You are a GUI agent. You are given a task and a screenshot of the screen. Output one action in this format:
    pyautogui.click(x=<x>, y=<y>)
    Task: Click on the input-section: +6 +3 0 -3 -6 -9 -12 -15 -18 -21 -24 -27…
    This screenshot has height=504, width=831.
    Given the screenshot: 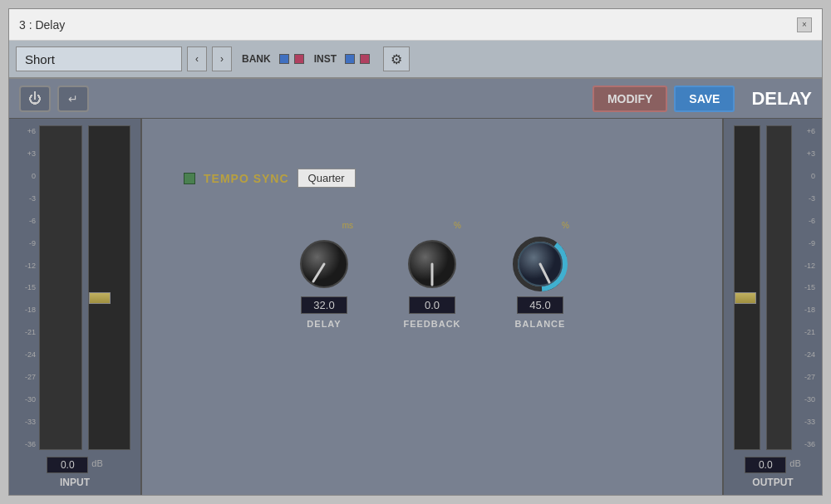 What is the action you would take?
    pyautogui.click(x=76, y=307)
    